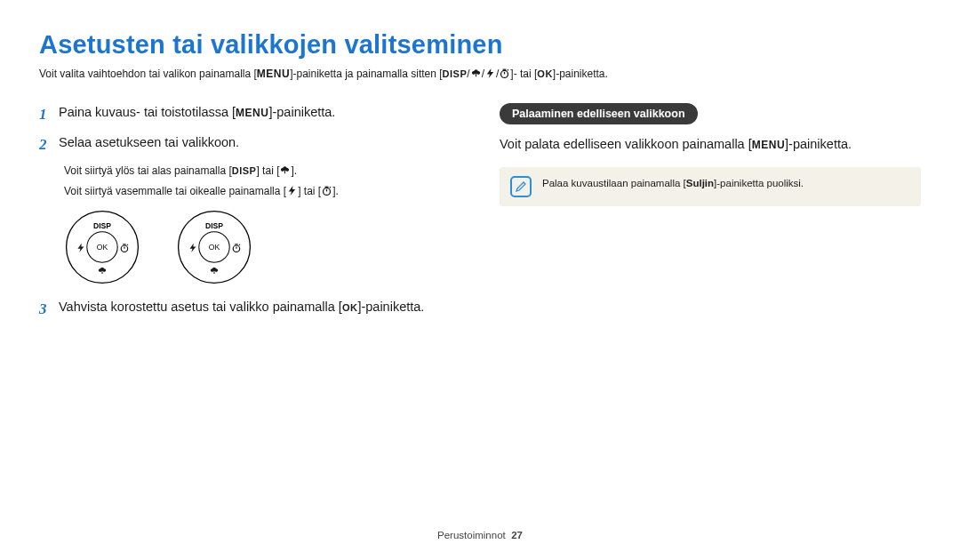 The image size is (960, 560). I want to click on n1c: ]., so click(293, 171).